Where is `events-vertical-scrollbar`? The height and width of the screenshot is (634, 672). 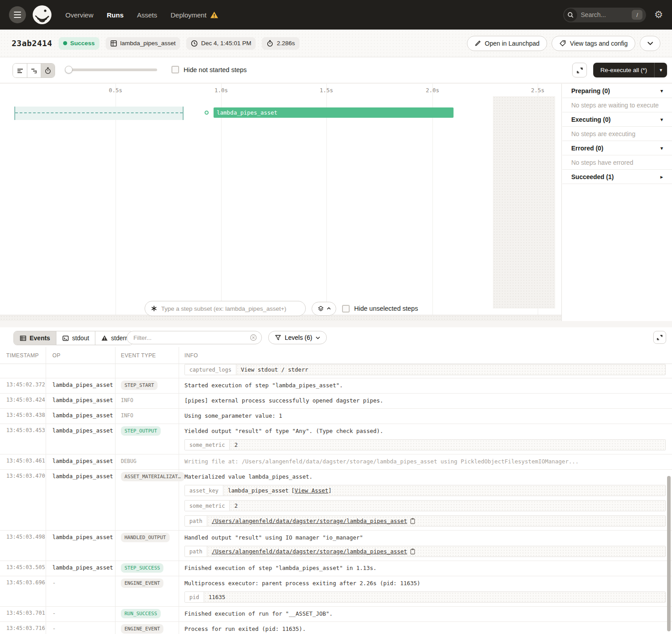
events-vertical-scrollbar is located at coordinates (669, 553).